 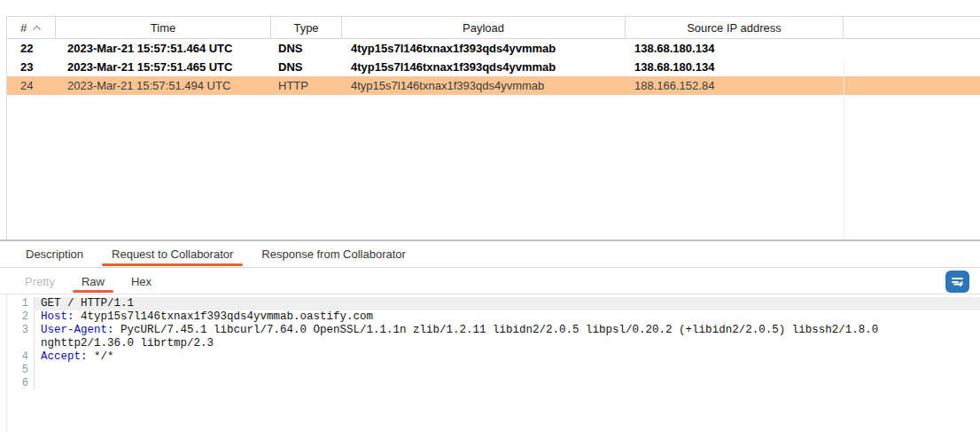 I want to click on line-number: 2, so click(x=21, y=318).